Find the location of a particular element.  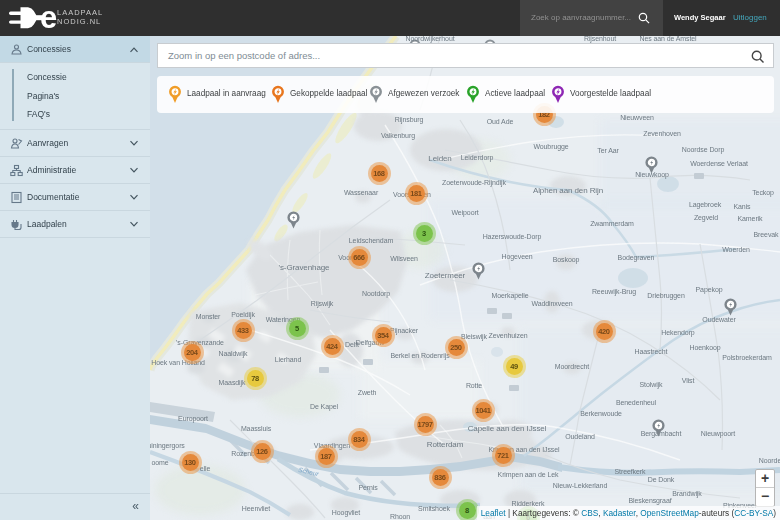

svg-text: Alphen aan den Rijn is located at coordinates (568, 190).